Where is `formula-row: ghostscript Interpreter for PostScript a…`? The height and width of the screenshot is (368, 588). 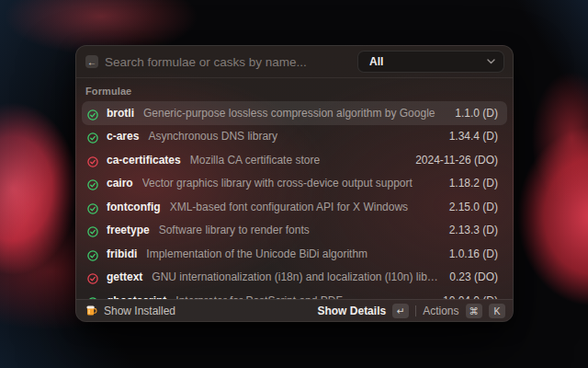
formula-row: ghostscript Interpreter for PostScript a… is located at coordinates (294, 294).